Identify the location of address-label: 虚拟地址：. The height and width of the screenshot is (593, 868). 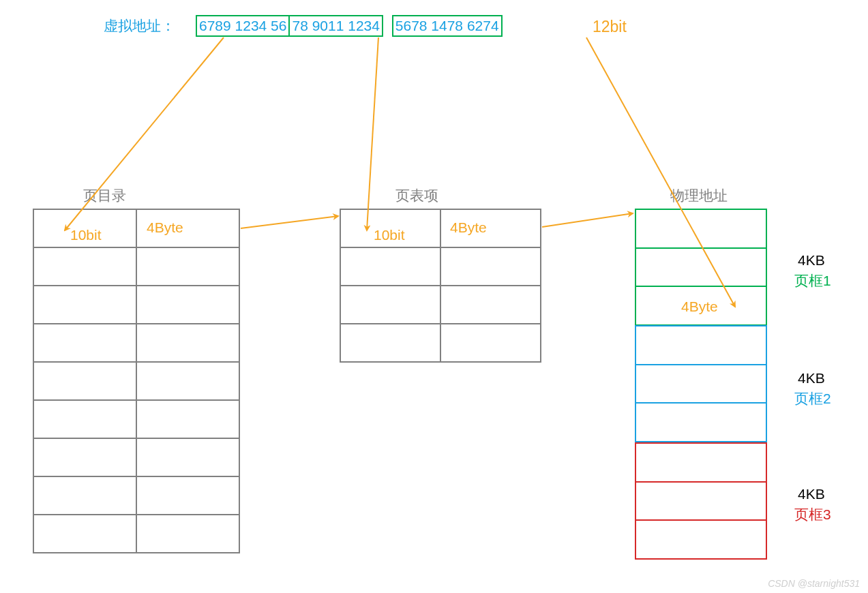
(139, 26).